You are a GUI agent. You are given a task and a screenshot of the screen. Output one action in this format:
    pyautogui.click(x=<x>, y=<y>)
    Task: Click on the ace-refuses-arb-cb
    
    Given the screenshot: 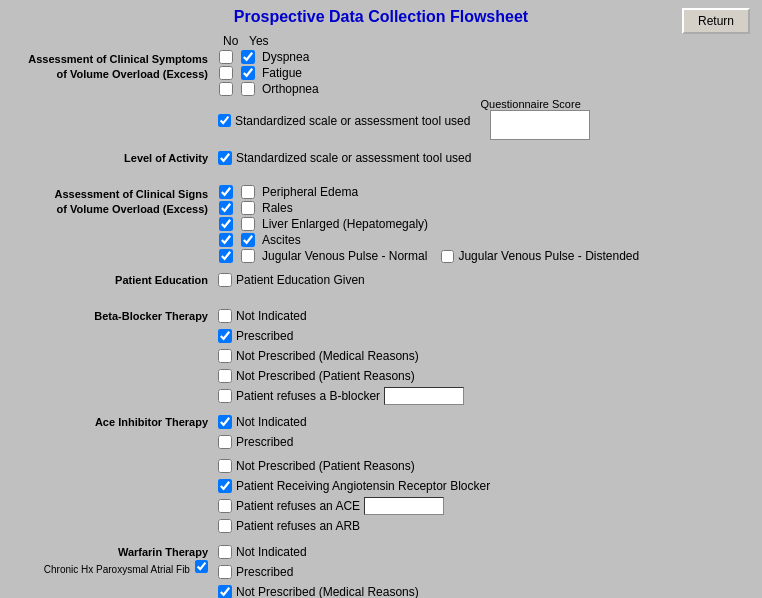 What is the action you would take?
    pyautogui.click(x=225, y=526)
    